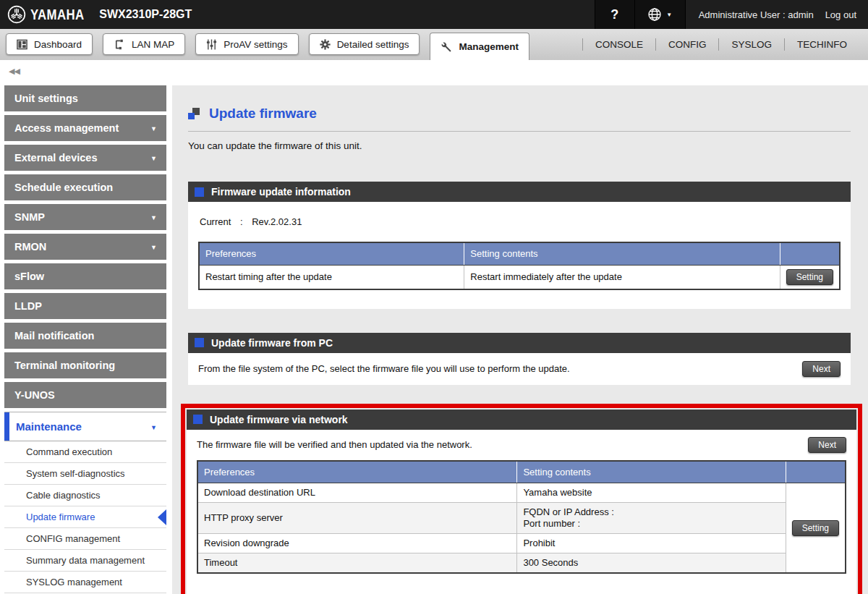 This screenshot has width=868, height=594. Describe the element at coordinates (85, 276) in the screenshot. I see `sidebar-item-sflow: sFlow` at that location.